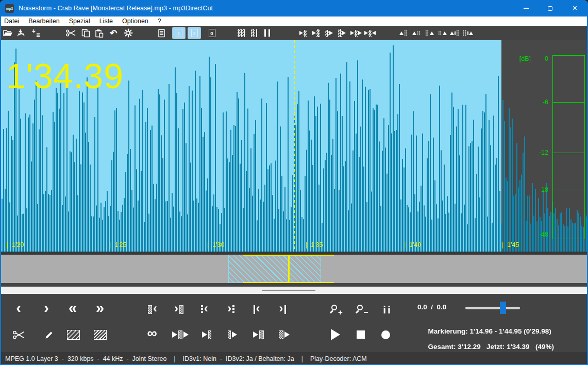  Describe the element at coordinates (294, 269) in the screenshot. I see `file-navigator` at that location.